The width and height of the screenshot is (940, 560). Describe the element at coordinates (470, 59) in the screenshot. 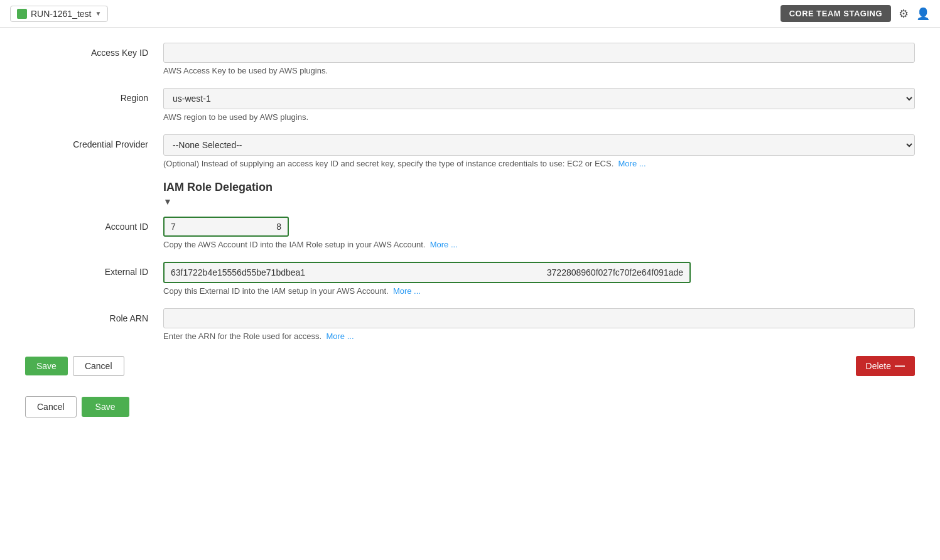

I see `access-key-row: Access Key ID AWS Access Key to be used …` at that location.